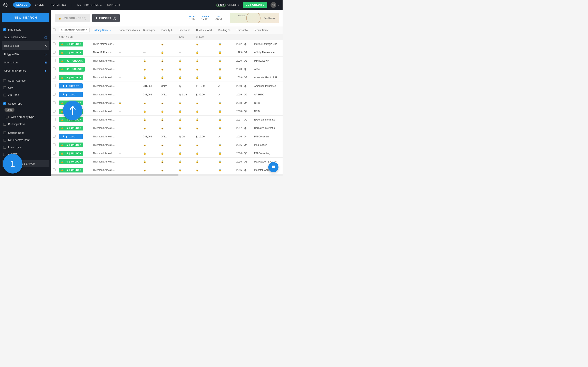 The height and width of the screenshot is (367, 588). What do you see at coordinates (26, 81) in the screenshot?
I see `filter-street-address: Street Address` at bounding box center [26, 81].